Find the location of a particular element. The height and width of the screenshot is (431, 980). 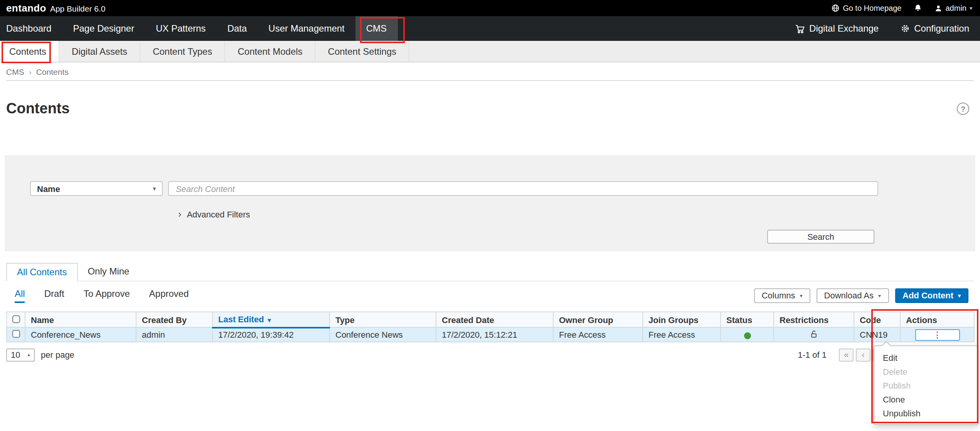

configuration-link: Configuration is located at coordinates (935, 29).